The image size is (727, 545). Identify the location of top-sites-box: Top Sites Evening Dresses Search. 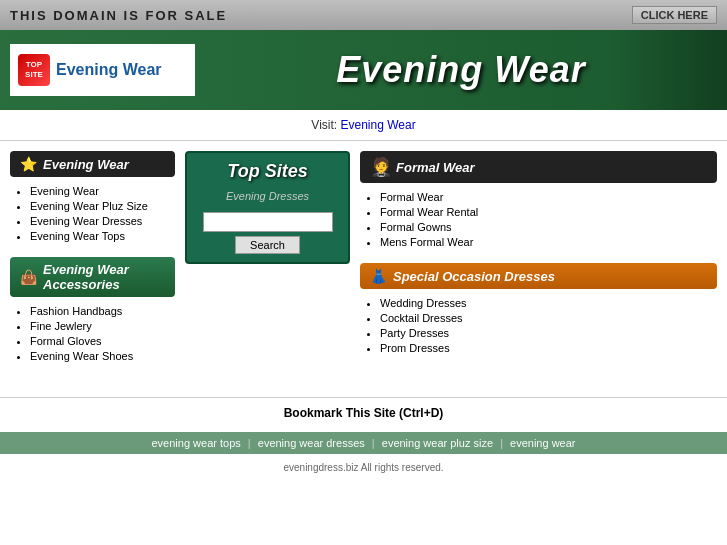
(268, 208).